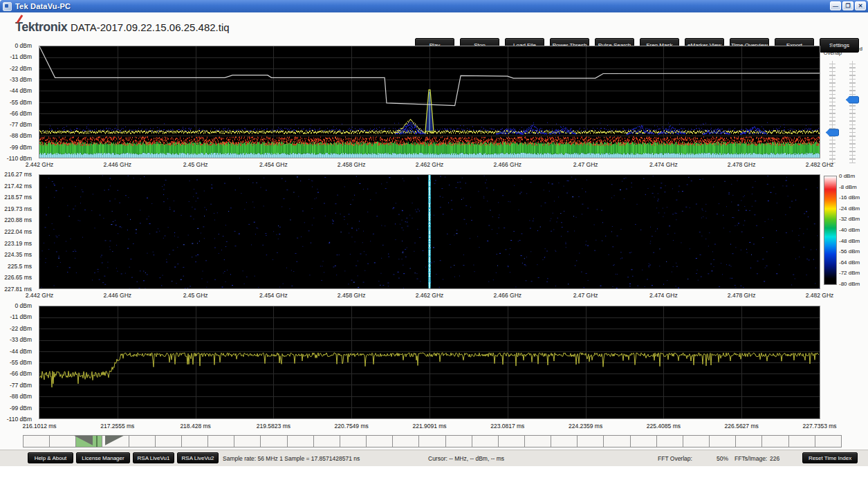  I want to click on x-tick-label: 220.7549 ms, so click(351, 426).